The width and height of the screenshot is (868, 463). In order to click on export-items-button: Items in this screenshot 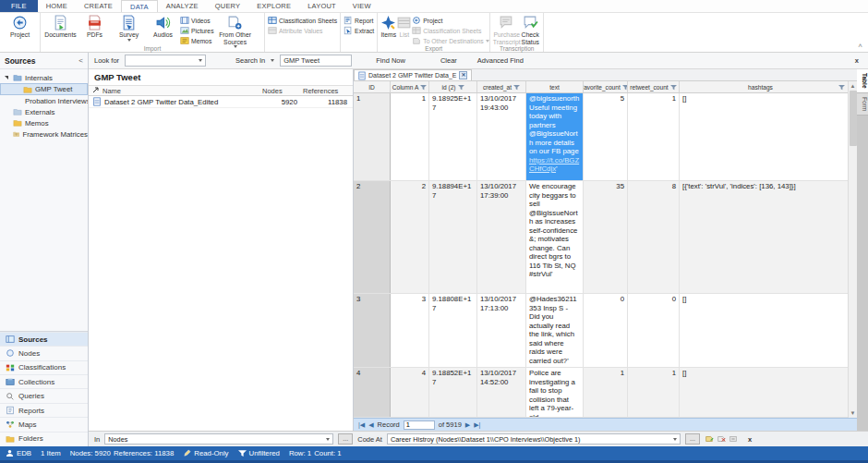, I will do `click(388, 27)`.